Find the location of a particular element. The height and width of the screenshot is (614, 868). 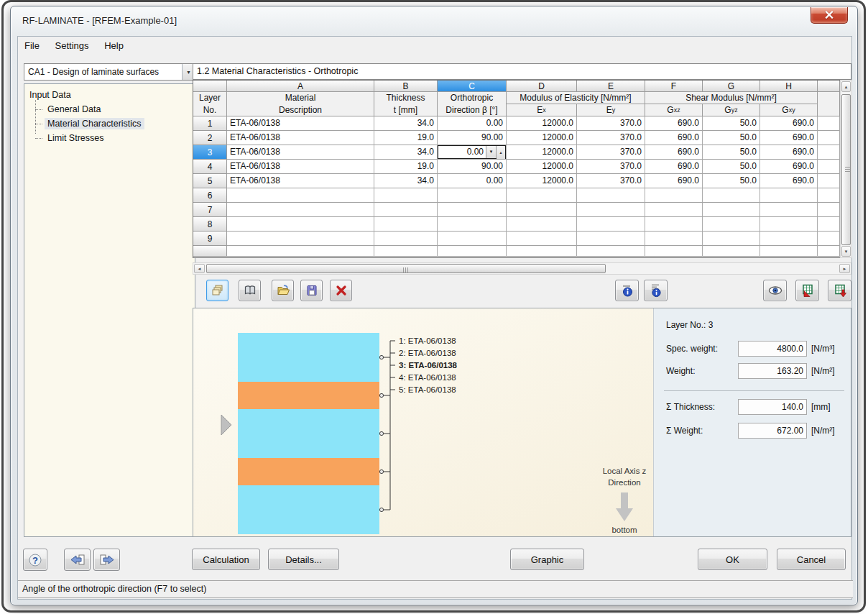

column-header-C: C is located at coordinates (472, 86).